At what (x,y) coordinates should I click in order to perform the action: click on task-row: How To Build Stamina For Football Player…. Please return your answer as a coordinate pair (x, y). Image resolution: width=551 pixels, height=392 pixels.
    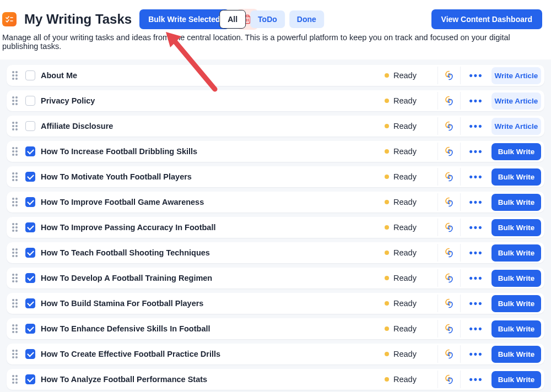
    Looking at the image, I should click on (276, 303).